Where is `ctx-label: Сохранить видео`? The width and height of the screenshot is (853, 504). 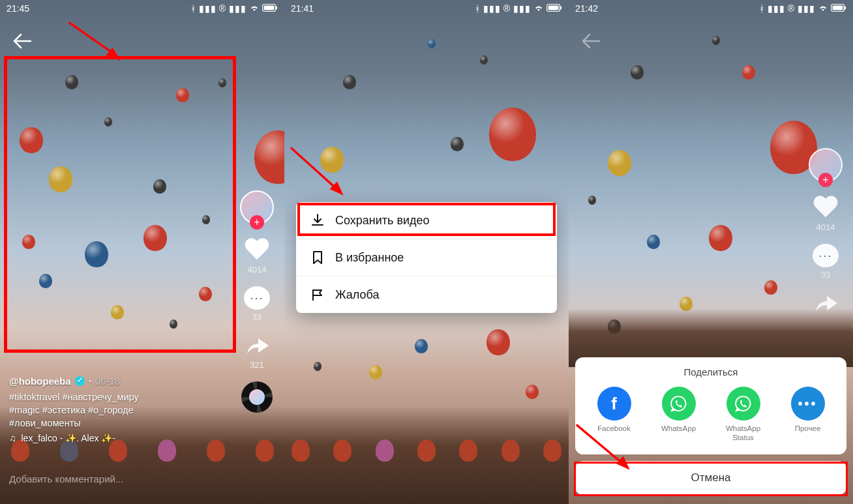 ctx-label: Сохранить видео is located at coordinates (382, 220).